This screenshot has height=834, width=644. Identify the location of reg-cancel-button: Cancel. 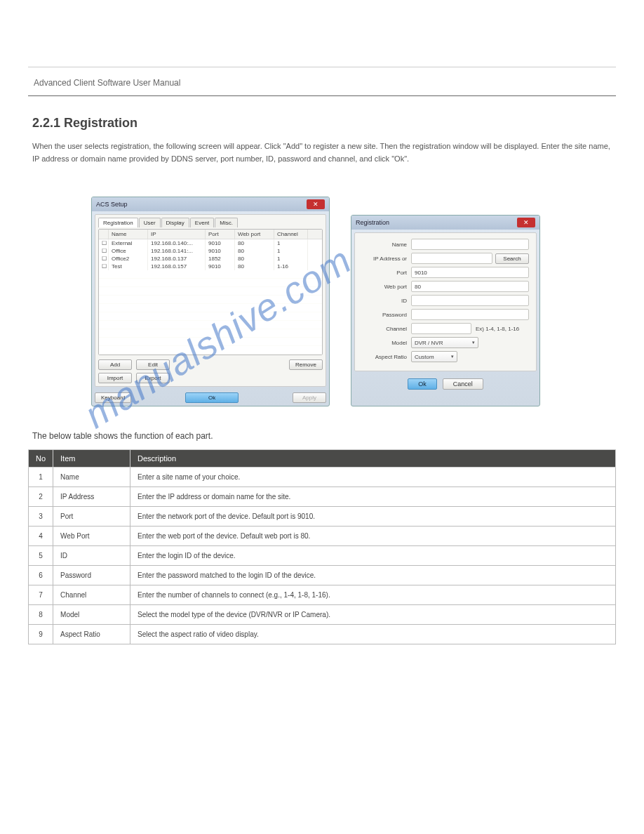
(463, 384).